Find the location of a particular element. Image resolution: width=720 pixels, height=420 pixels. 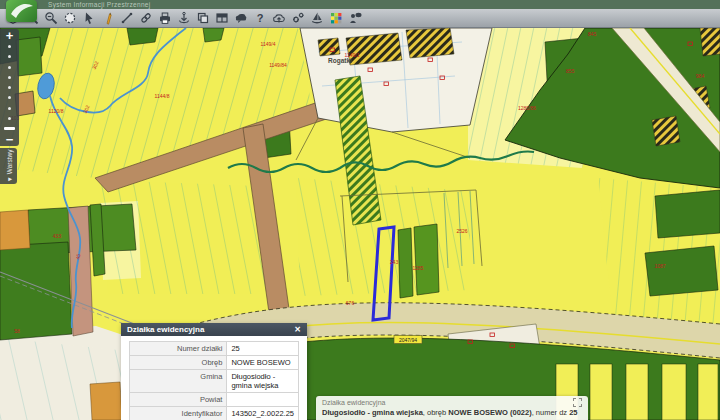

palette-icon is located at coordinates (336, 18).